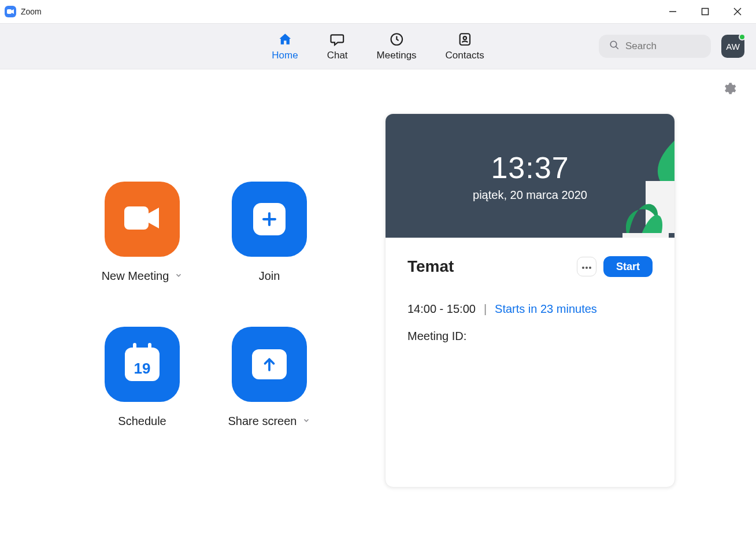 The height and width of the screenshot is (543, 756). Describe the element at coordinates (269, 276) in the screenshot. I see `action-label: Join` at that location.